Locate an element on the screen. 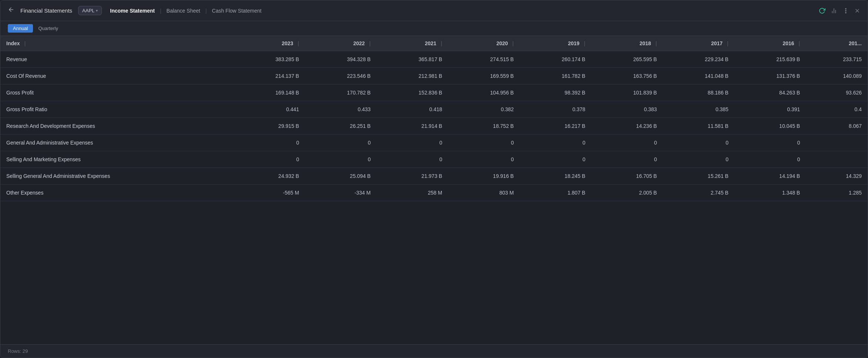 The width and height of the screenshot is (868, 358). tab-balance-sheet: Balance Sheet is located at coordinates (184, 11).